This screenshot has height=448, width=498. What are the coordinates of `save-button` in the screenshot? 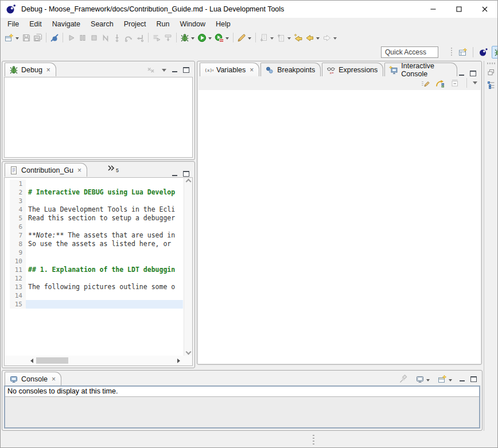 It's located at (26, 38).